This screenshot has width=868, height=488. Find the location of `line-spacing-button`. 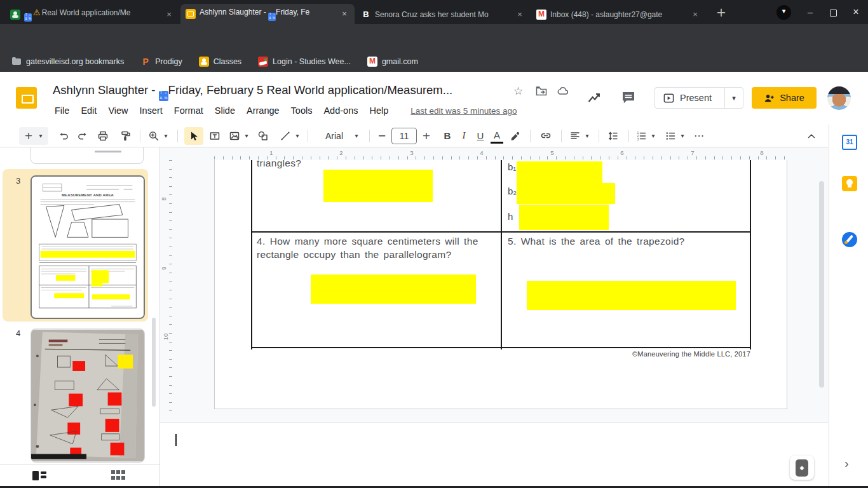

line-spacing-button is located at coordinates (613, 136).